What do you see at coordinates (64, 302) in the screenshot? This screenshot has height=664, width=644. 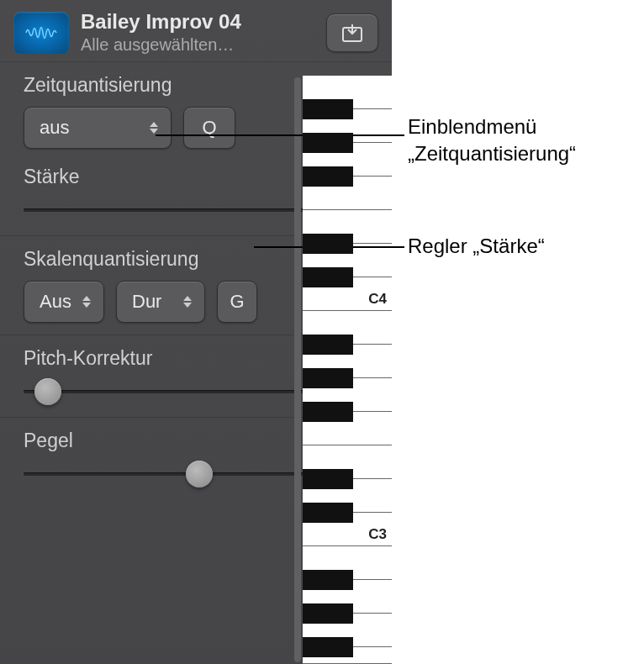 I see `scale-onoff-popup: Aus` at bounding box center [64, 302].